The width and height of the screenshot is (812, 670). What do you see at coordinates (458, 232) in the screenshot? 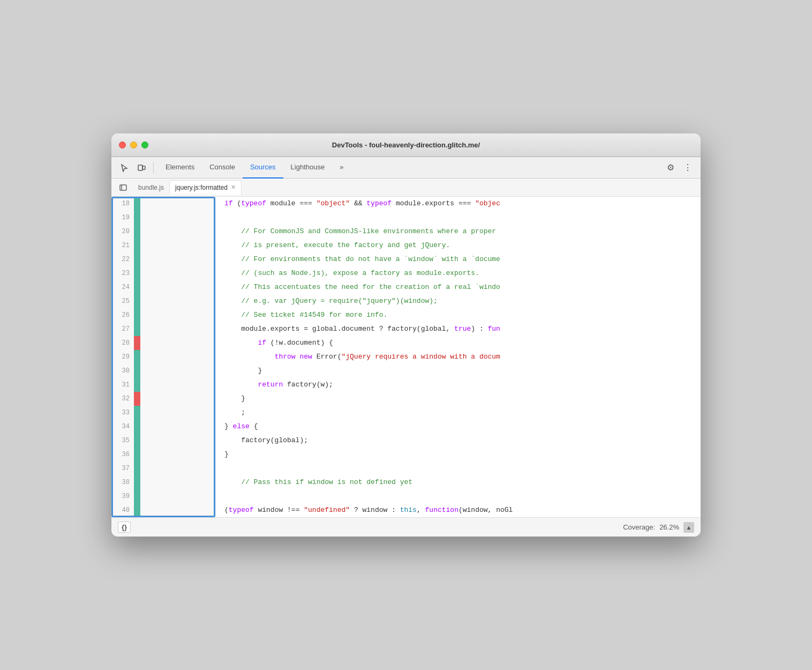
I see `code-line-20: // For CommonJS and CommonJS-like enviro…` at bounding box center [458, 232].